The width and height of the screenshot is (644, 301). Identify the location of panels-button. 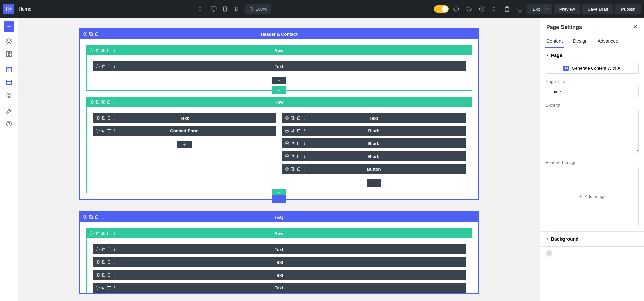
(9, 54).